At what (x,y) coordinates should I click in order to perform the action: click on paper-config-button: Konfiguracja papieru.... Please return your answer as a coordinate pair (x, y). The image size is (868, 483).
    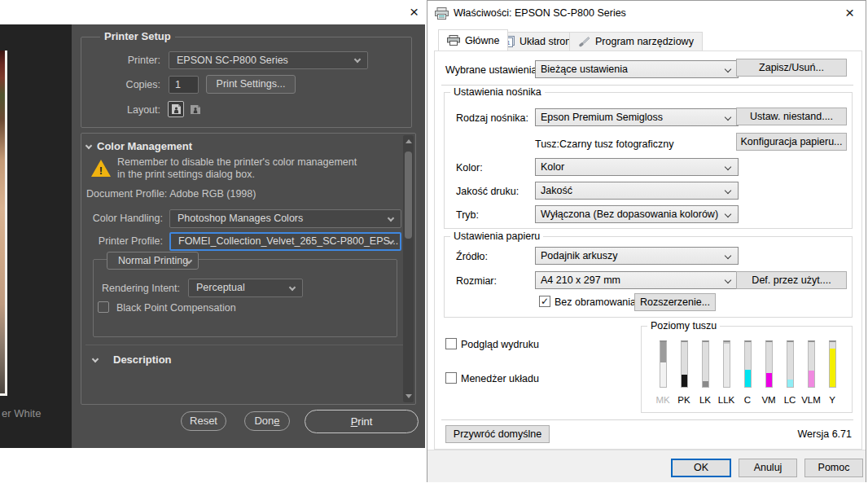
    Looking at the image, I should click on (791, 142).